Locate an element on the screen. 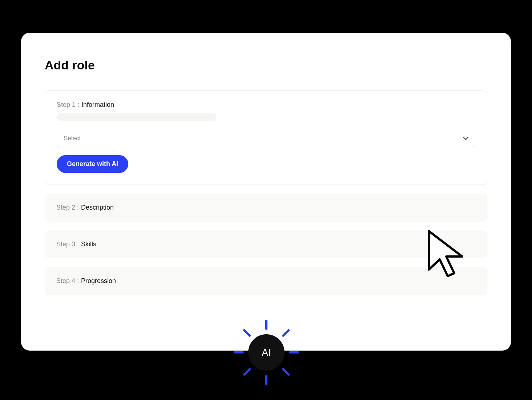 This screenshot has height=400, width=532. step-label: Step 4 : is located at coordinates (68, 281).